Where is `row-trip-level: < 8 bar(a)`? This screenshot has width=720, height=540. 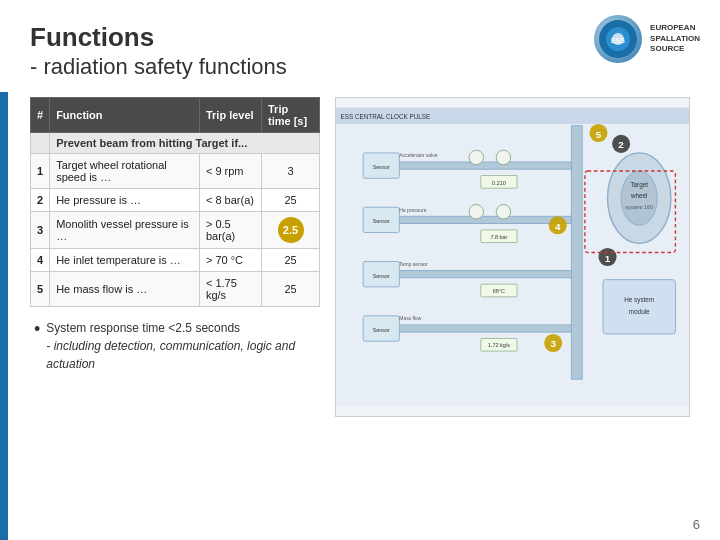 row-trip-level: < 8 bar(a) is located at coordinates (230, 200).